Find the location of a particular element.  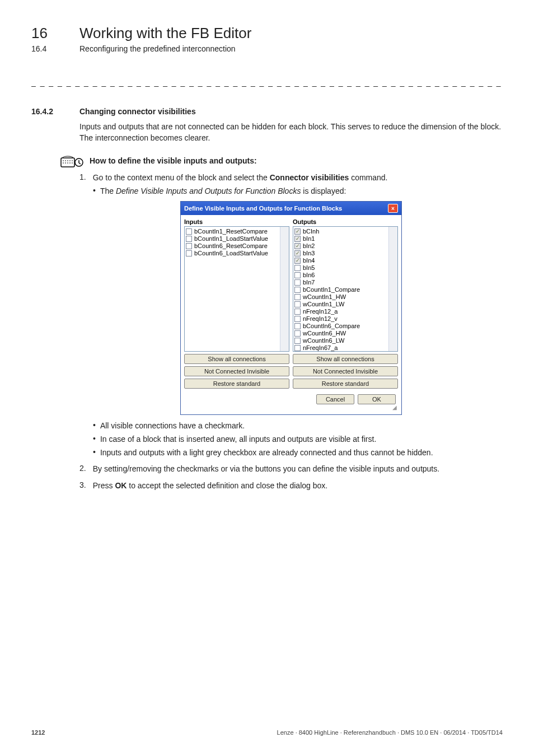

restore-standard-outputs-button: Restore standard is located at coordinates (345, 384).